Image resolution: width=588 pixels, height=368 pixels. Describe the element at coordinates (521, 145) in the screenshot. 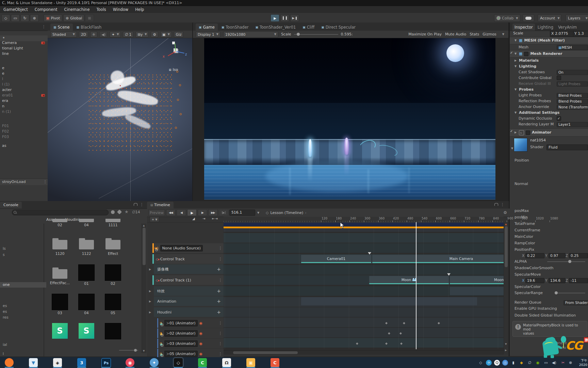

I see `material-preview-thumbnail` at that location.